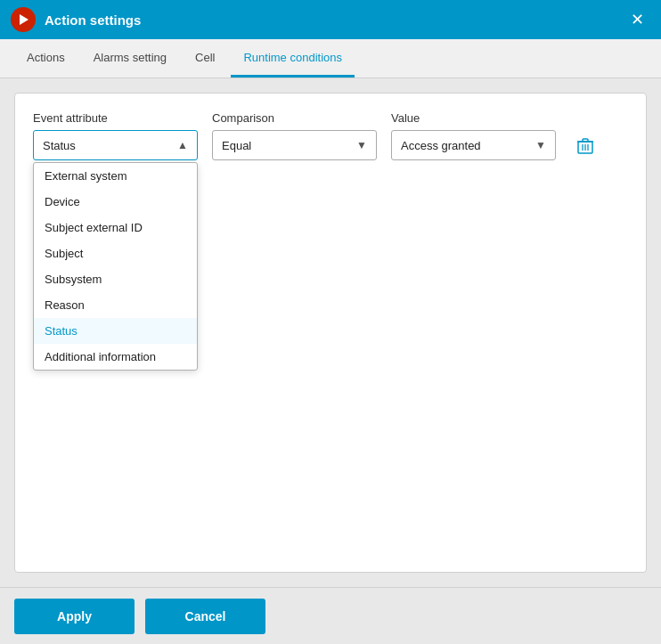 The image size is (661, 644). Describe the element at coordinates (330, 59) in the screenshot. I see `tabs-bar: Actions Alarms setting Cell Runtime cond…` at that location.